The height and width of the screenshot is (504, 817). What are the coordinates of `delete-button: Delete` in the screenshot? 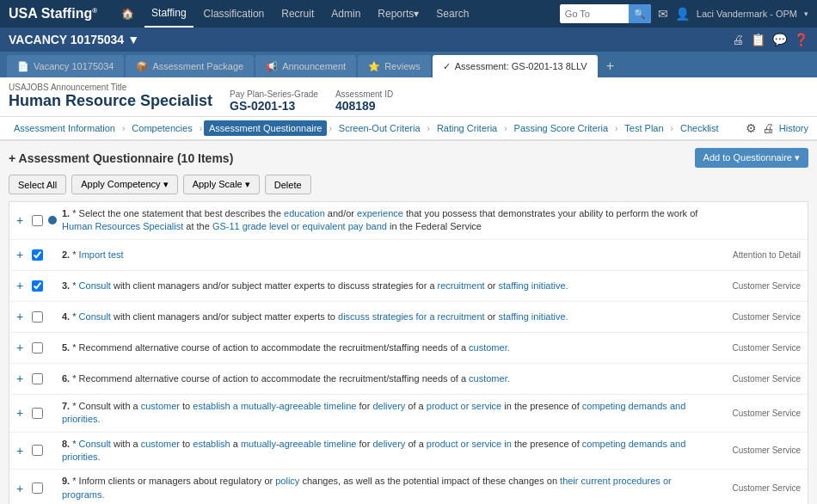 It's located at (288, 184).